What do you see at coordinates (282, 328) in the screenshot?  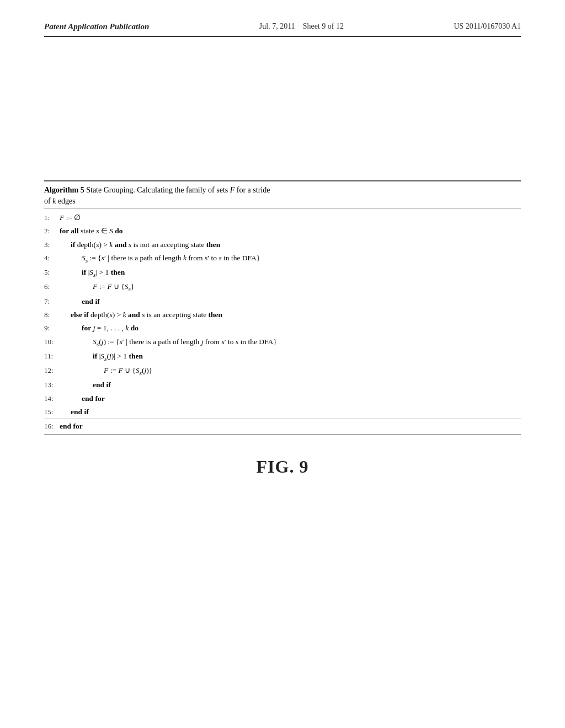 I see `algo-line-9: 9: for j = 1, . . . , k do` at bounding box center [282, 328].